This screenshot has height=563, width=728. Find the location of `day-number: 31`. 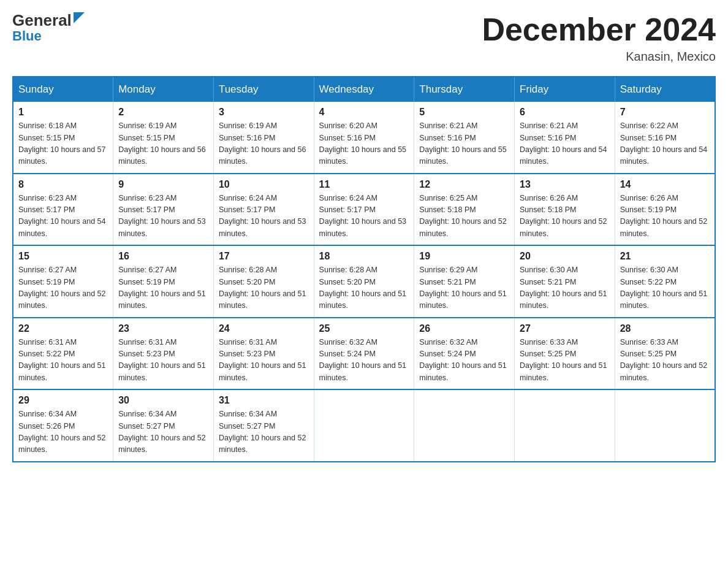

day-number: 31 is located at coordinates (264, 400).